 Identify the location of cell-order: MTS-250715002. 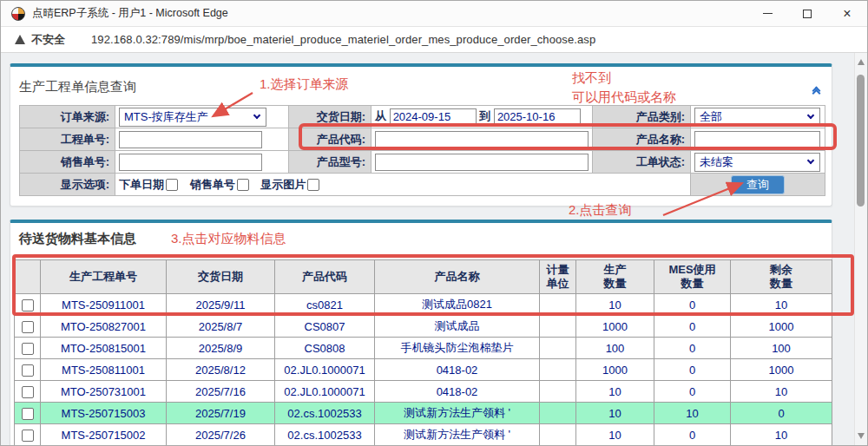
(104, 436).